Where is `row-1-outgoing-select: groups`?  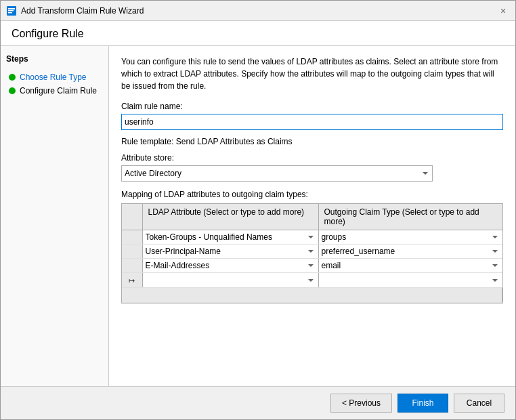
row-1-outgoing-select: groups is located at coordinates (410, 237).